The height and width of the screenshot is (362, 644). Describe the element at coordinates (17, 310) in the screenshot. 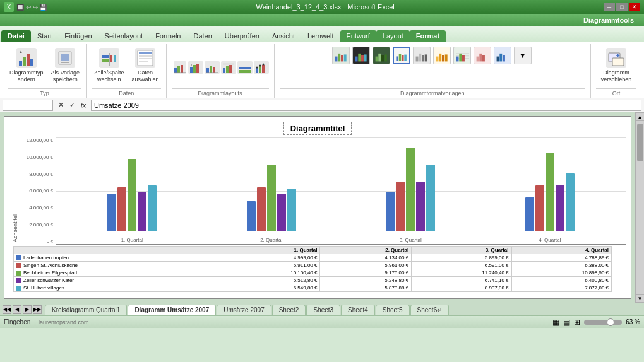

I see `sheet-nav-prev: ◀` at that location.